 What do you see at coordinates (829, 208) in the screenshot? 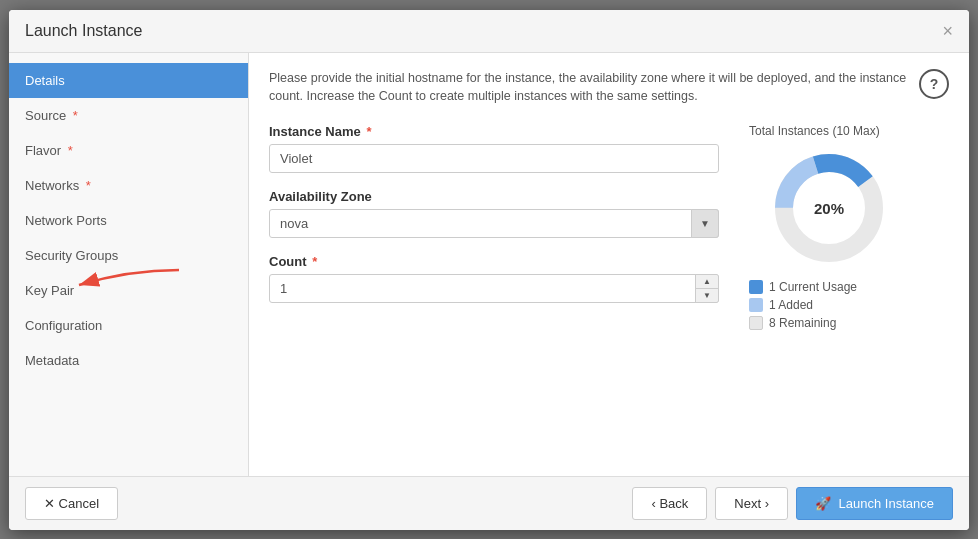
I see `donut-percent-label: 20%` at bounding box center [829, 208].